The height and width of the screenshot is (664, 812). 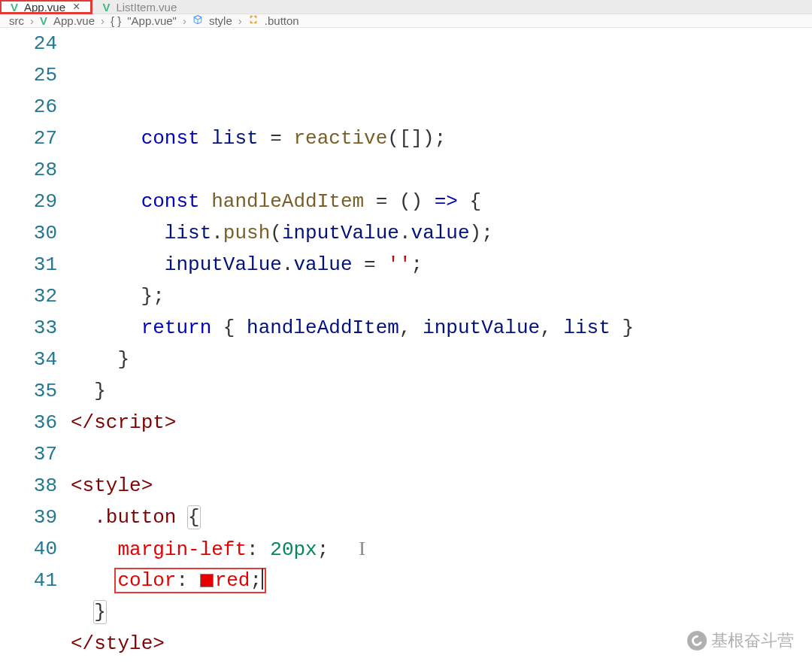 What do you see at coordinates (29, 202) in the screenshot?
I see `line-number: 29` at bounding box center [29, 202].